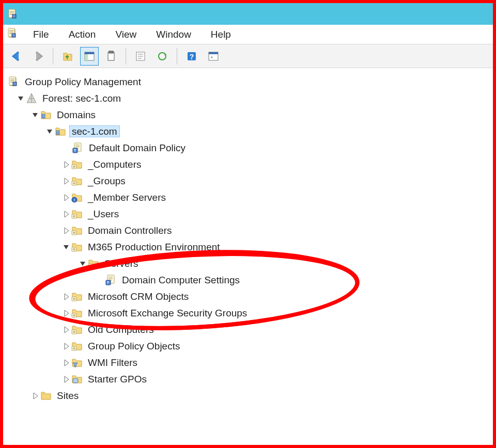 The image size is (496, 448). Describe the element at coordinates (89, 56) in the screenshot. I see `showhide-tree-button` at that location.